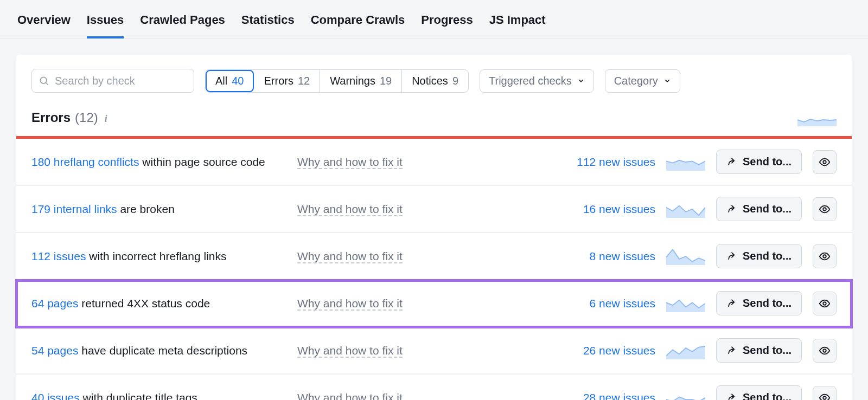  What do you see at coordinates (607, 304) in the screenshot?
I see `new-issues-link: 6 new issues` at bounding box center [607, 304].